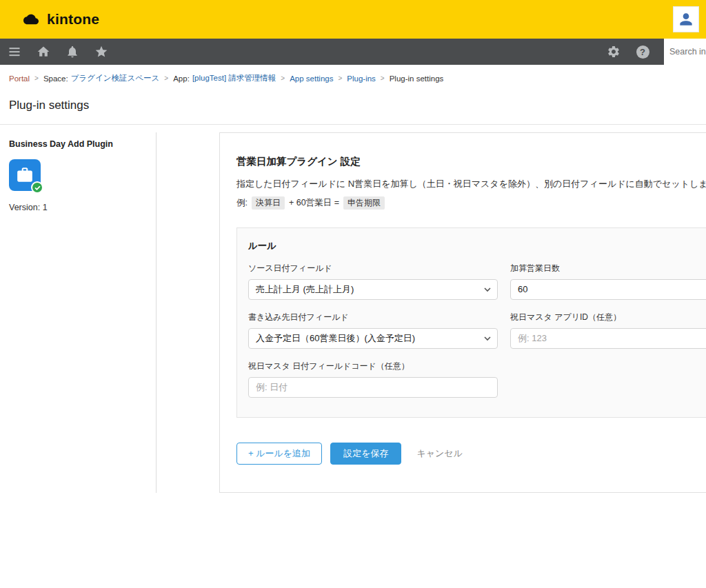 This screenshot has width=706, height=588. Describe the element at coordinates (686, 19) in the screenshot. I see `user-icon` at that location.